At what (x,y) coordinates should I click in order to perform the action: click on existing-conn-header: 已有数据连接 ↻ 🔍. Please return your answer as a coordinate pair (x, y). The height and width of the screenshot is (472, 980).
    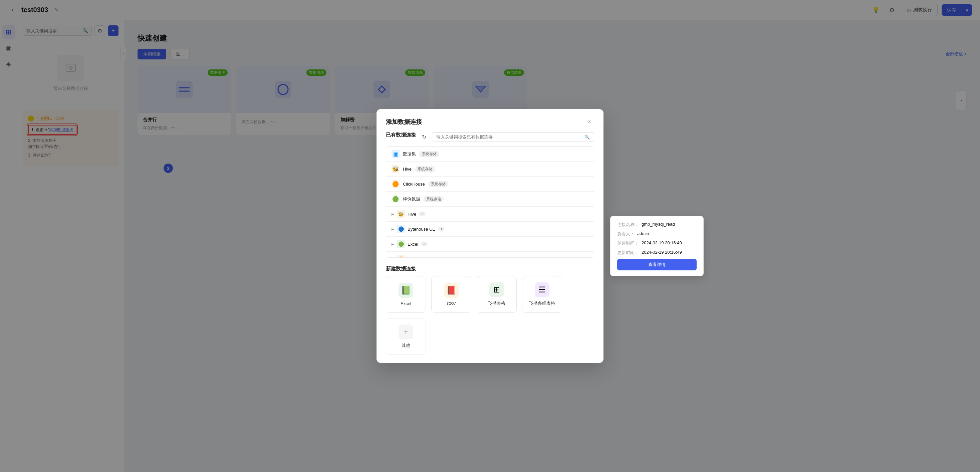
    Looking at the image, I should click on (490, 137).